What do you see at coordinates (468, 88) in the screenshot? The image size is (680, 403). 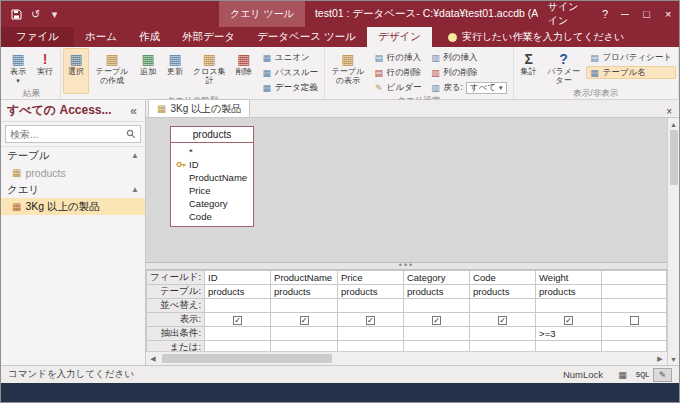 I see `return-combo: ▥ 戻る: すべて ▾` at bounding box center [468, 88].